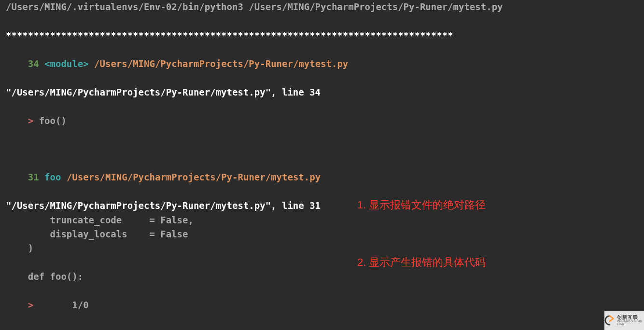 This screenshot has height=330, width=644. What do you see at coordinates (50, 121) in the screenshot?
I see `frame-1-code-text: foo()` at bounding box center [50, 121].